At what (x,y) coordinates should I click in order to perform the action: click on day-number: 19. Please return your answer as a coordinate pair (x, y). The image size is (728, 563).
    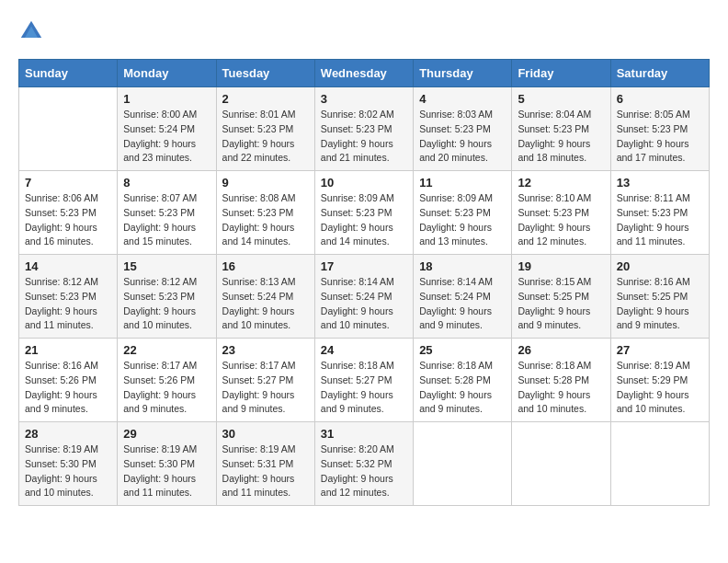
    Looking at the image, I should click on (561, 267).